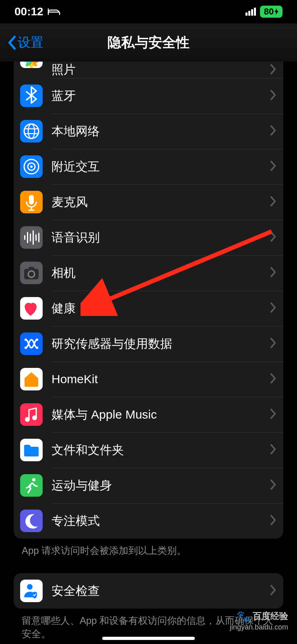 The width and height of the screenshot is (297, 644). What do you see at coordinates (31, 415) in the screenshot?
I see `music-icon` at bounding box center [31, 415].